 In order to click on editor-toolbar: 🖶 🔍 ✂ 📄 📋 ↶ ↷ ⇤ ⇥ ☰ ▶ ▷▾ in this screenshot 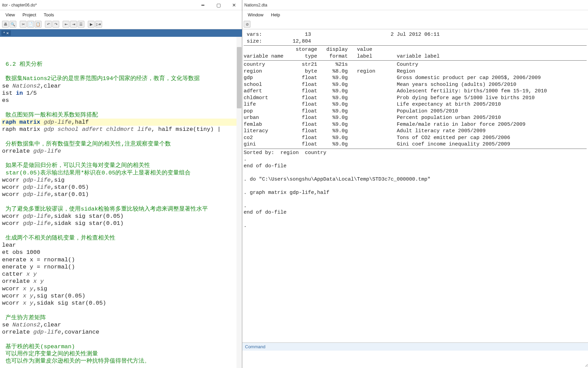, I will do `click(121, 25)`.